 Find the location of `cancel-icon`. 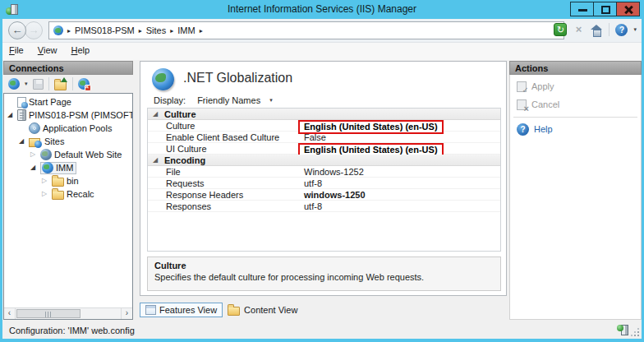

cancel-icon is located at coordinates (522, 105).